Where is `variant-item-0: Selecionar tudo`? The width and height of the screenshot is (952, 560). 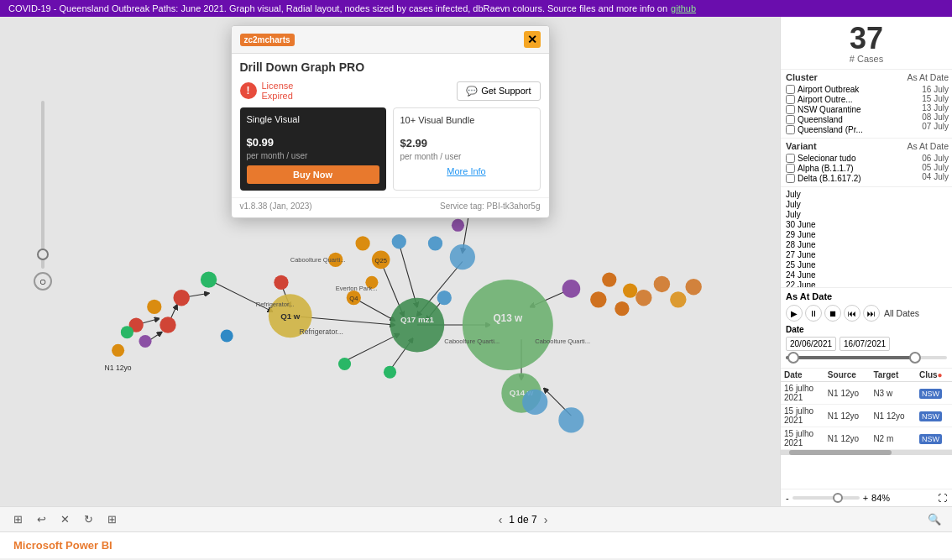
variant-item-0: Selecionar tudo is located at coordinates (844, 158).